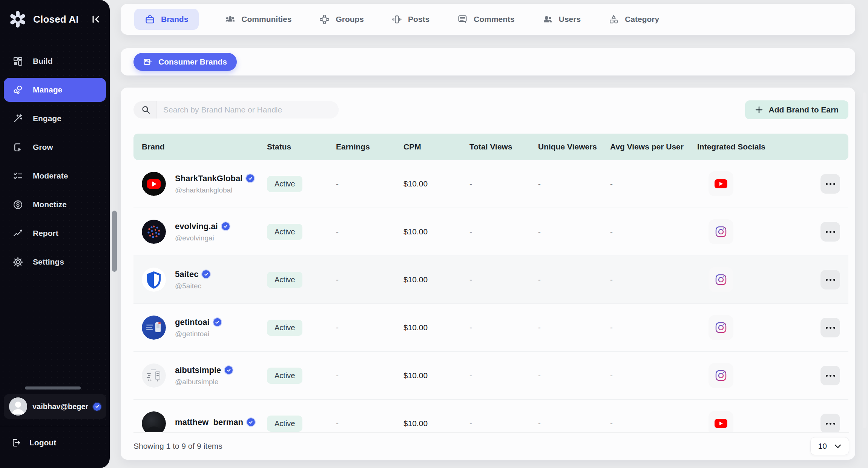 The height and width of the screenshot is (468, 868). Describe the element at coordinates (18, 90) in the screenshot. I see `manage-icon` at that location.